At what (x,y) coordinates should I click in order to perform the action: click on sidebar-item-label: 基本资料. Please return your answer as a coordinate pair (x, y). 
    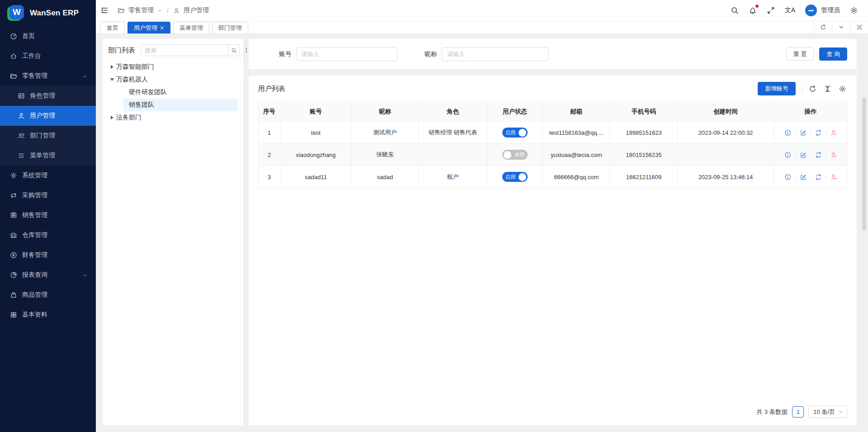
    Looking at the image, I should click on (55, 315).